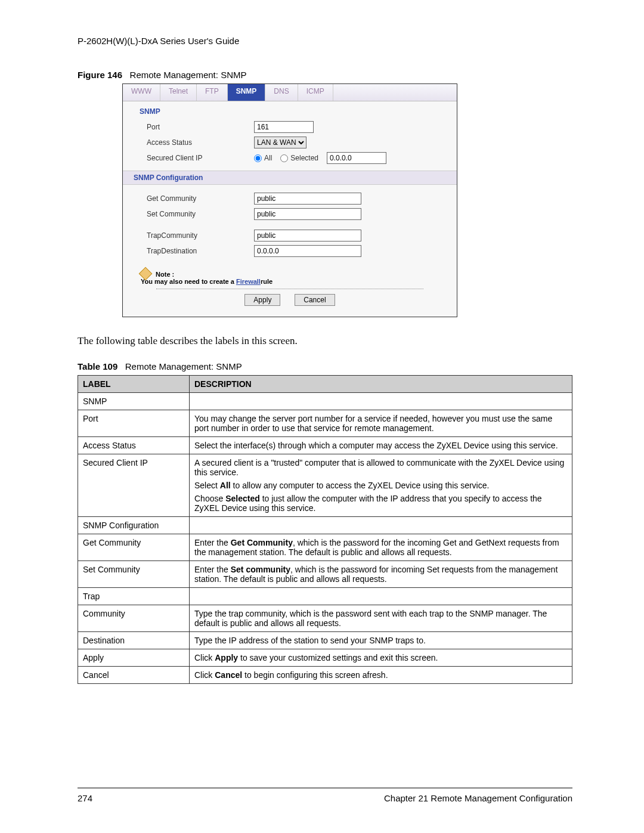  I want to click on table-row: PortYou may change the server port numbe…, so click(326, 423).